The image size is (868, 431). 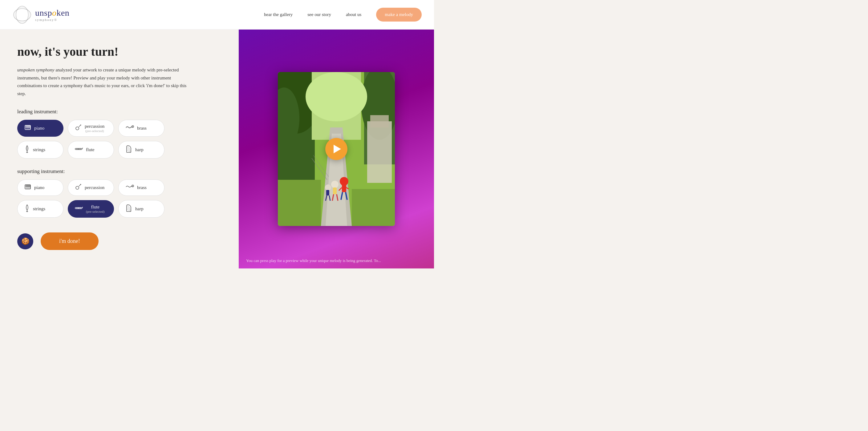 What do you see at coordinates (142, 188) in the screenshot?
I see `supporting-brass-label: brass` at bounding box center [142, 188].